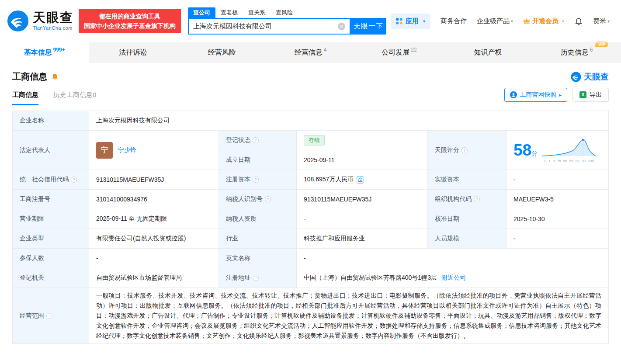  Describe the element at coordinates (133, 52) in the screenshot. I see `tab-legal-litigation: 法律诉讼` at that location.